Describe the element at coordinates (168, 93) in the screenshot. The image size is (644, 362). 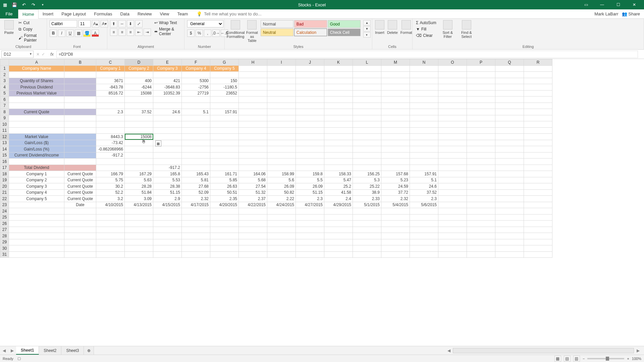
I see `cell-E5: 10352.39` at that location.